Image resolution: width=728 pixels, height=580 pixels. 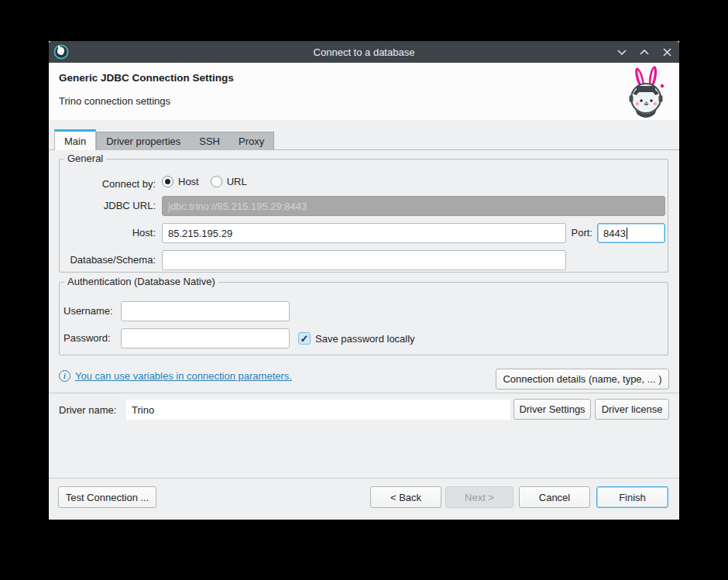 I want to click on tab-bar: Main Driver properties SSH Proxy, so click(x=164, y=139).